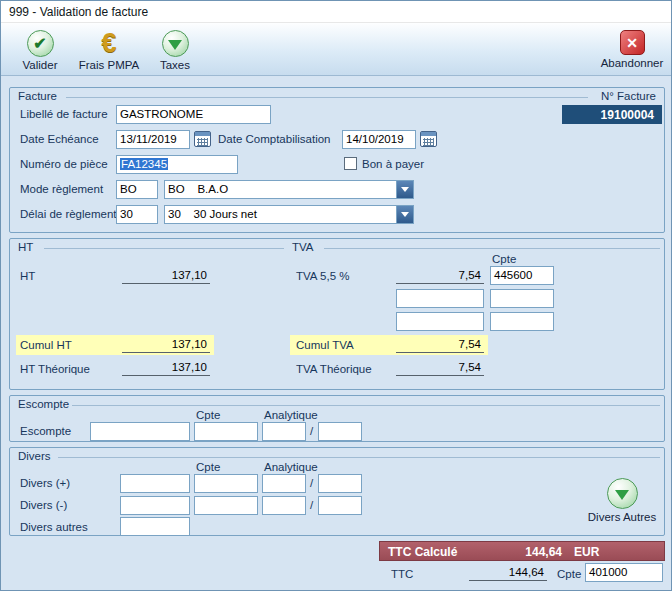 This screenshot has width=672, height=591. Describe the element at coordinates (34, 456) in the screenshot. I see `divers-title: Divers` at that location.